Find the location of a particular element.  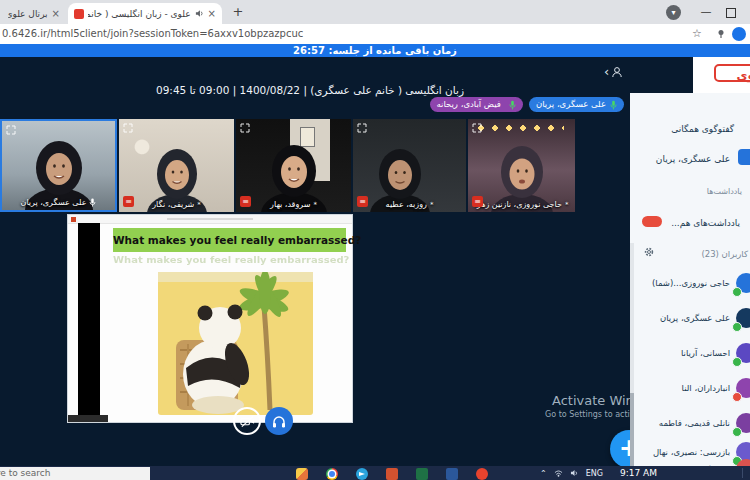

extension-pin-icon is located at coordinates (721, 34).